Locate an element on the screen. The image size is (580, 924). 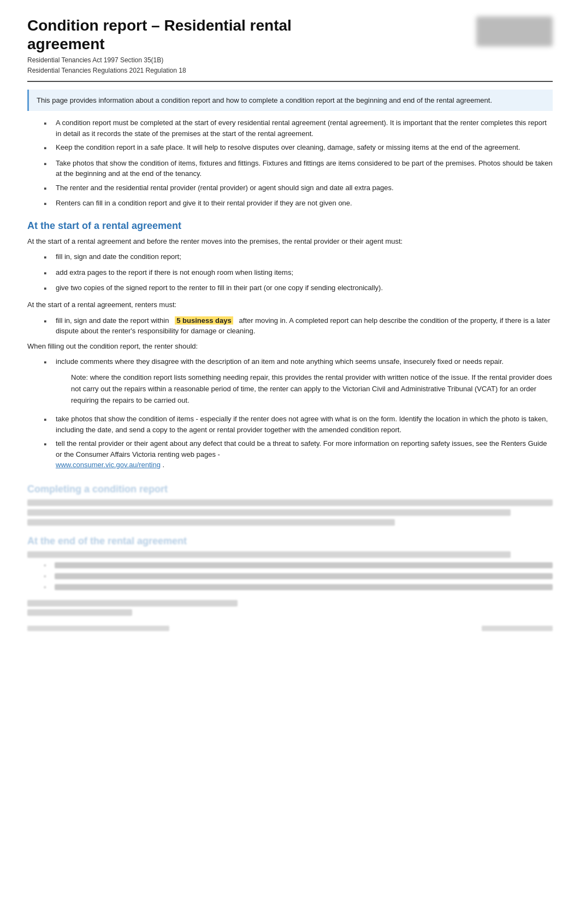
renter-bullet-list: ▪ fill in, sign and date the report with… is located at coordinates (298, 326).